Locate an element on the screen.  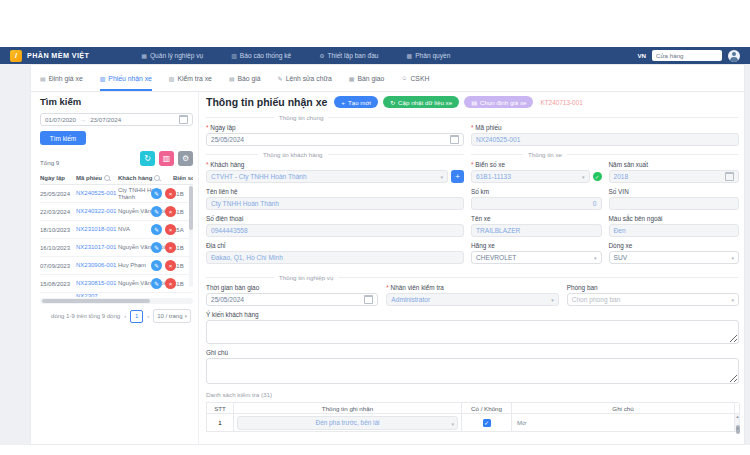
tab-bao-gia: ▤Báo giá is located at coordinates (245, 78).